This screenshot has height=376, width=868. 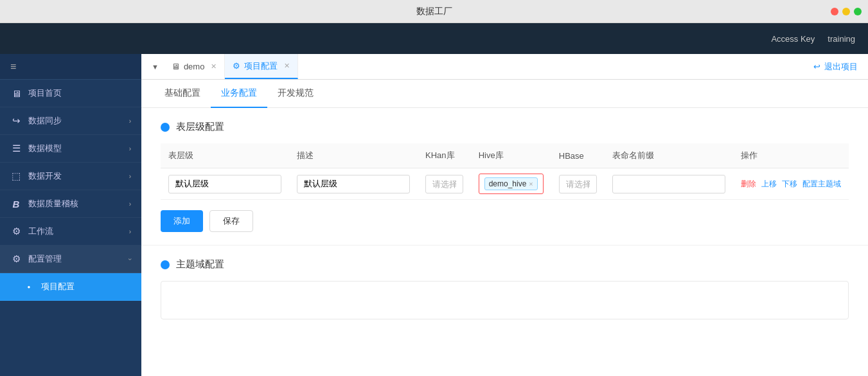 I want to click on hive-tag-text: demo_hive, so click(x=508, y=184).